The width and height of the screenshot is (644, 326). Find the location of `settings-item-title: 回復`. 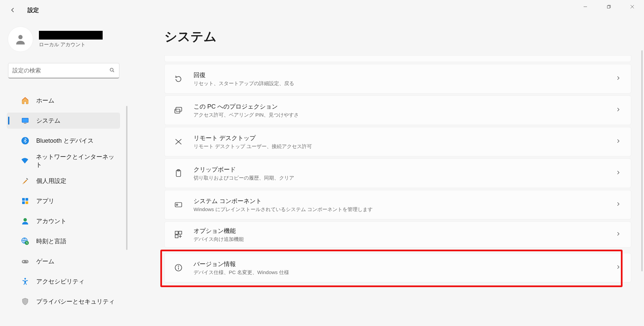

settings-item-title: 回復 is located at coordinates (244, 75).